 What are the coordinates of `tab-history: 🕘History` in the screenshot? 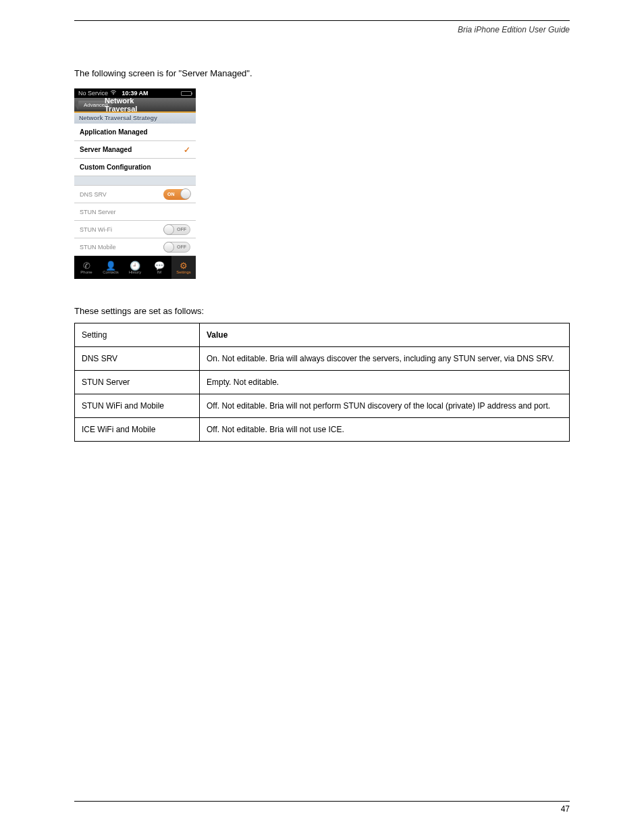 It's located at (135, 267).